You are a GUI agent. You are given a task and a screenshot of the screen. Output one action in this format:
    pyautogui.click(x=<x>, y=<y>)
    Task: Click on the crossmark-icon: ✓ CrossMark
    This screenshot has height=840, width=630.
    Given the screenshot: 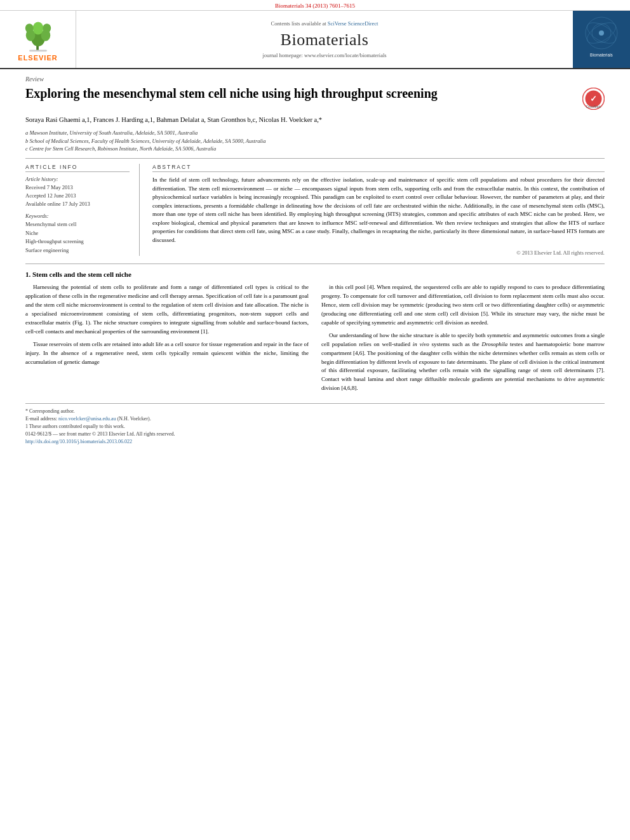 What is the action you would take?
    pyautogui.click(x=593, y=99)
    